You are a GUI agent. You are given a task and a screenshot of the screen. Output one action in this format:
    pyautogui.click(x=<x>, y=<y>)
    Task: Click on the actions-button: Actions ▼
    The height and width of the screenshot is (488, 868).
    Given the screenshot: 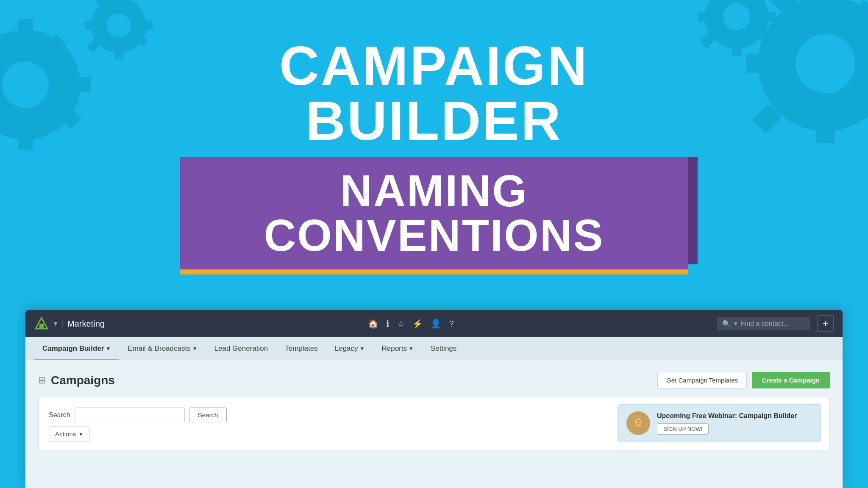 What is the action you would take?
    pyautogui.click(x=69, y=434)
    